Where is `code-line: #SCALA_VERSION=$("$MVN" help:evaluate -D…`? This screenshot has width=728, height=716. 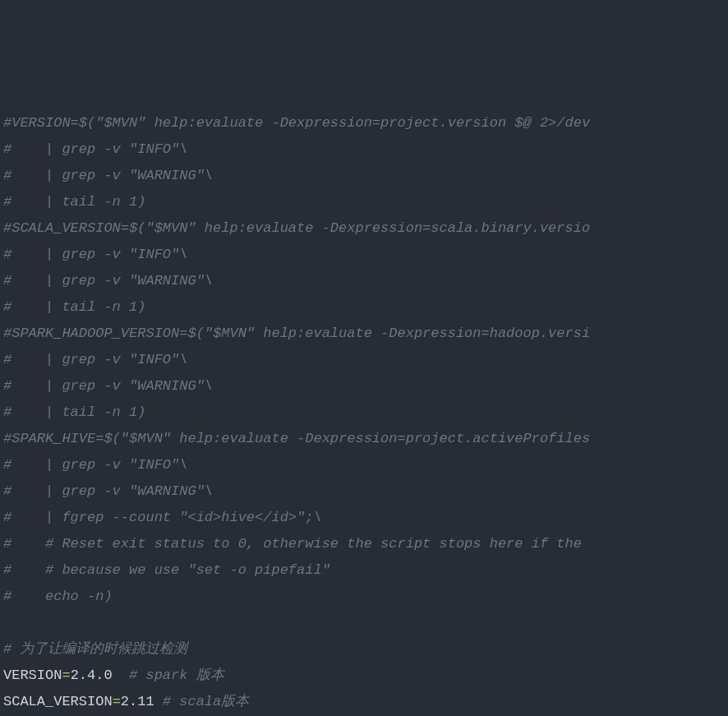
code-line: #SCALA_VERSION=$("$MVN" help:evaluate -D… is located at coordinates (364, 229).